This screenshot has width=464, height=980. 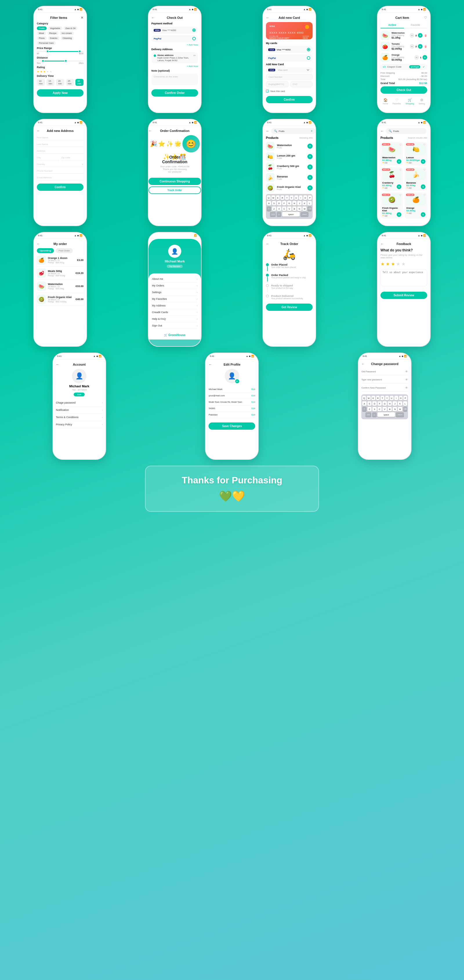 What do you see at coordinates (60, 187) in the screenshot?
I see `confirm-address-button: Confirm` at bounding box center [60, 187].